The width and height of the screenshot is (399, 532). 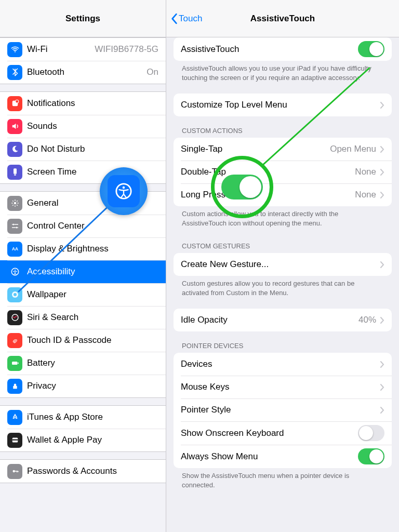 I want to click on sidebar-item-itunes-app-store: iTunes & App Store, so click(x=83, y=417).